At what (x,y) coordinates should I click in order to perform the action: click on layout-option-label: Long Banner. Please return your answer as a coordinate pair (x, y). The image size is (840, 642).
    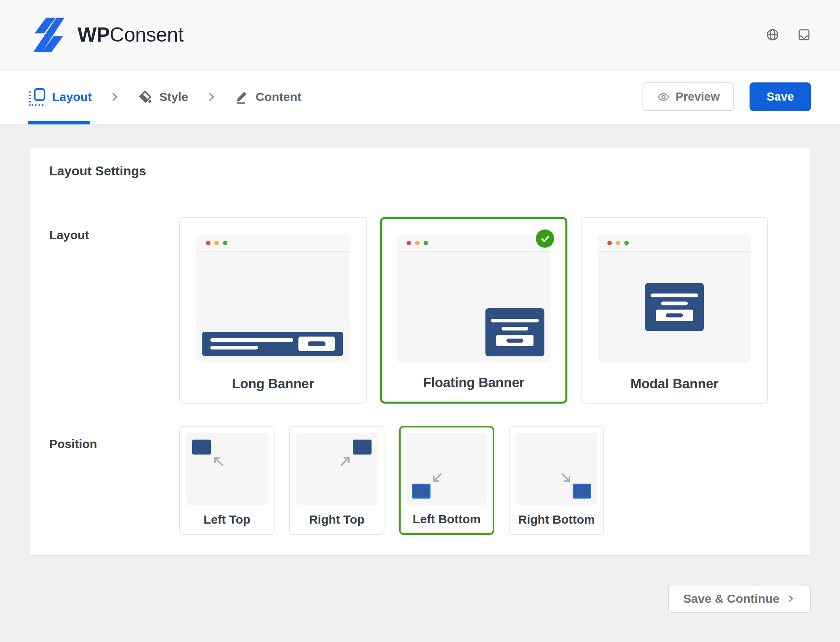
    Looking at the image, I should click on (273, 384).